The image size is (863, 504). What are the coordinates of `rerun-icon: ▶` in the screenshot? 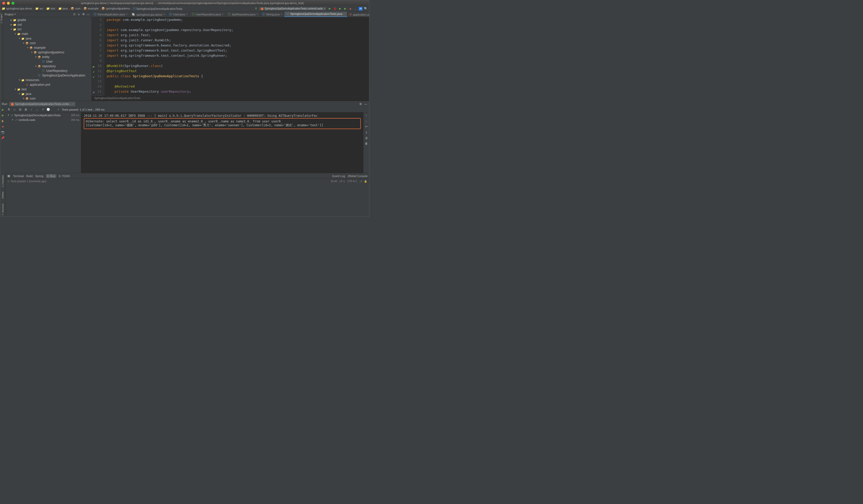 It's located at (3, 109).